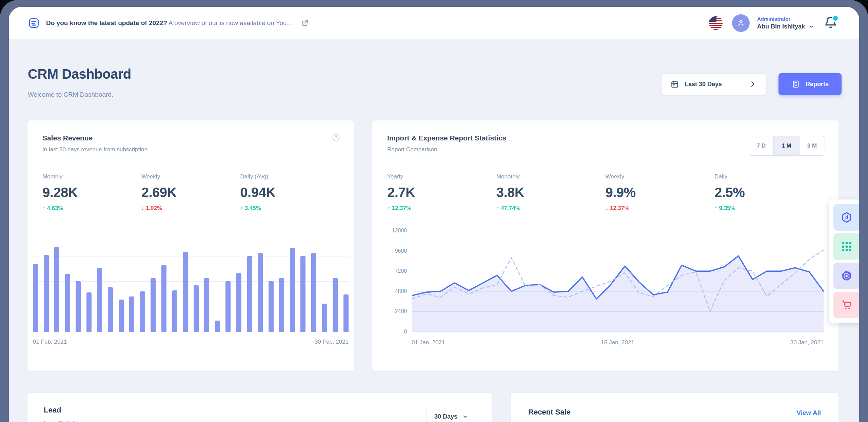  Describe the element at coordinates (191, 281) in the screenshot. I see `sales-bar-plot` at that location.